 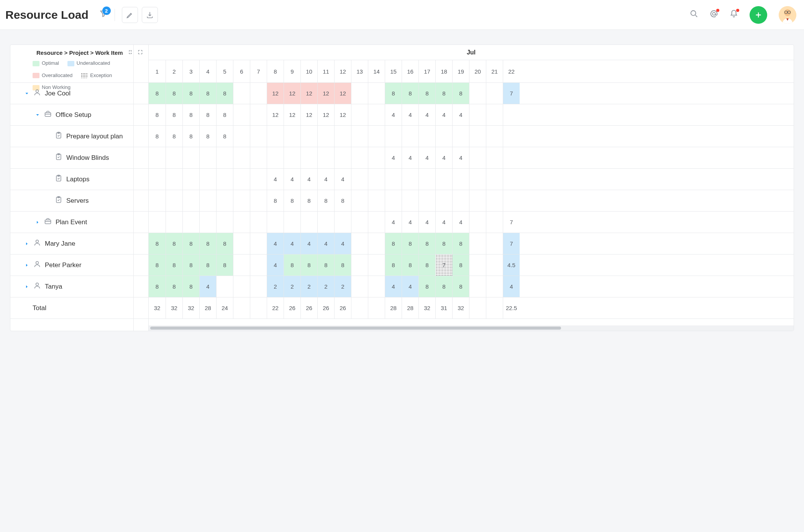 I want to click on mentions-button, so click(x=714, y=15).